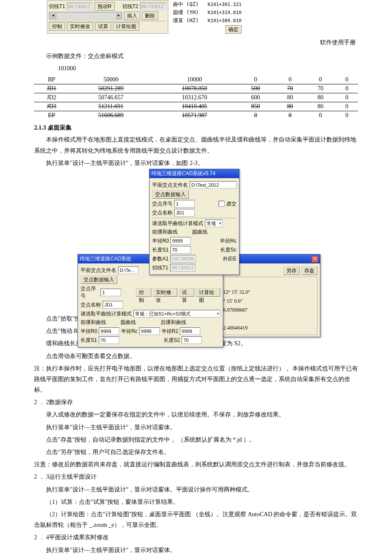 Image resolution: width=392 pixels, height=555 pixels. What do you see at coordinates (100, 322) in the screenshot?
I see `grp21-label: 前缓和曲线` at bounding box center [100, 322].